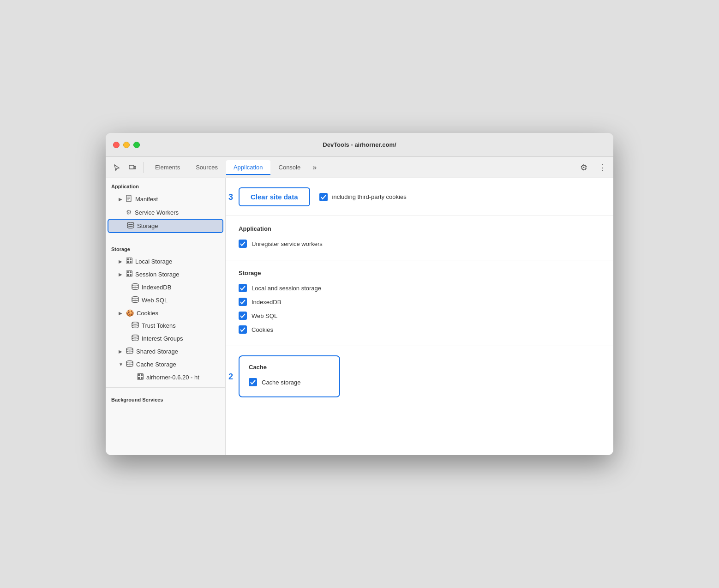 Image resolution: width=719 pixels, height=588 pixels. I want to click on minimize-button, so click(126, 145).